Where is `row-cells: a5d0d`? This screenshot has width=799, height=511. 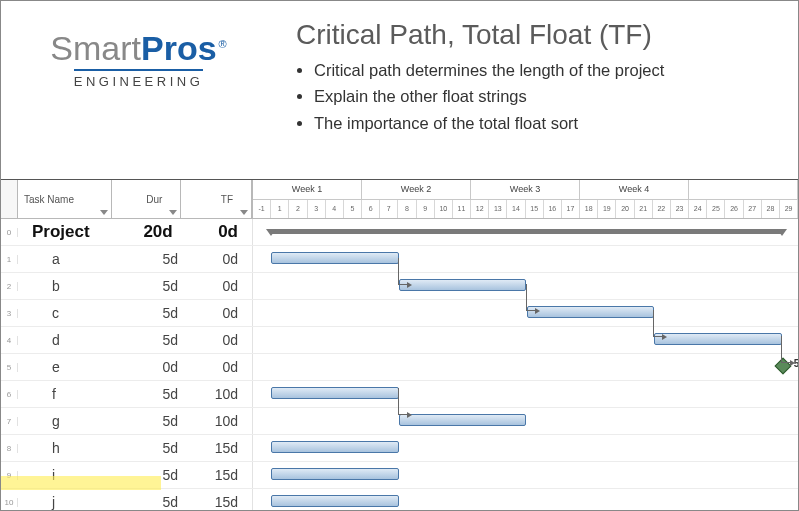 row-cells: a5d0d is located at coordinates (135, 259).